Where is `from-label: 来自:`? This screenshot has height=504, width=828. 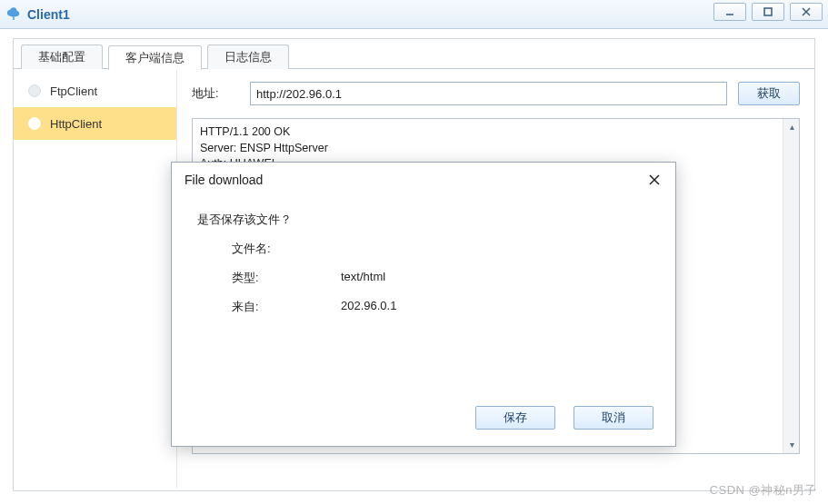
from-label: 来自: is located at coordinates (286, 307).